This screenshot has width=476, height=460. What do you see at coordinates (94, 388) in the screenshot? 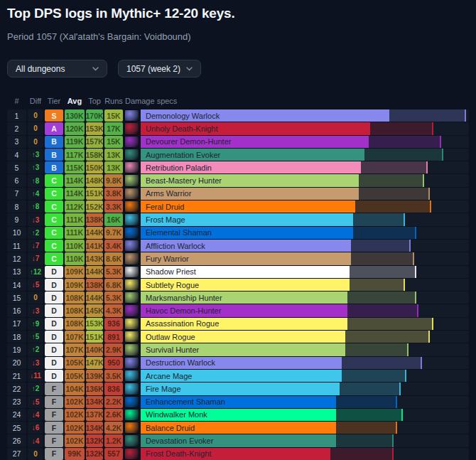
I see `top-dps-cell: 136K` at bounding box center [94, 388].